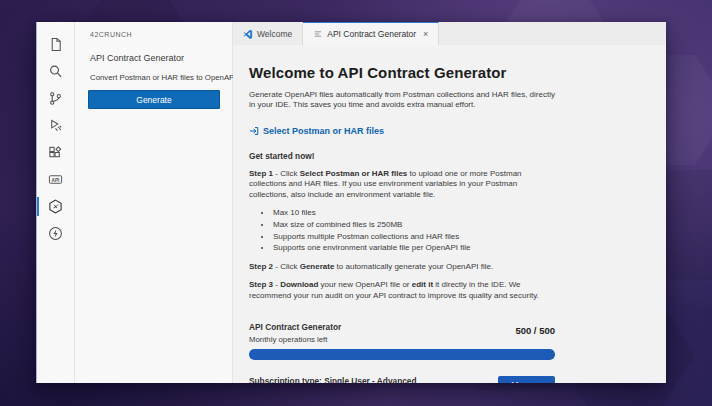 The image size is (712, 406). I want to click on subscription-section: Subscription type: Single User - Advance…, so click(402, 380).